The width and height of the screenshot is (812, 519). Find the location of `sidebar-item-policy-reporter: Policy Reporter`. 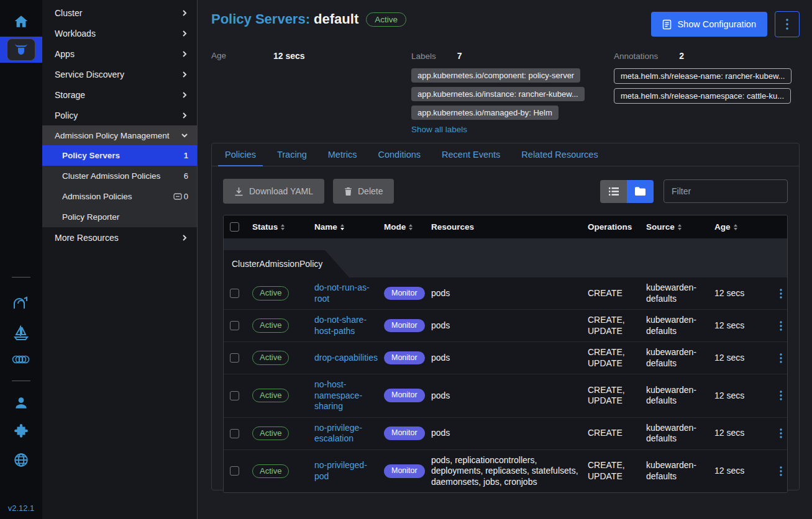

sidebar-item-policy-reporter: Policy Reporter is located at coordinates (119, 217).